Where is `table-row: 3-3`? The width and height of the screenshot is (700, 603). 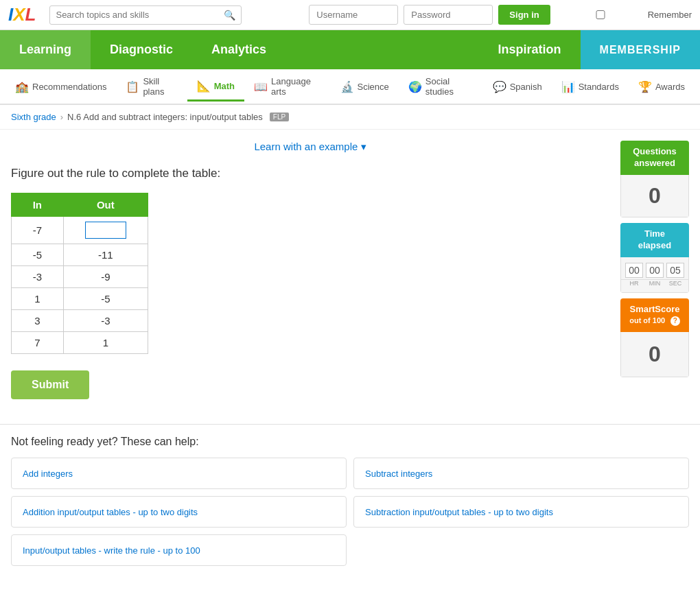 table-row: 3-3 is located at coordinates (80, 321).